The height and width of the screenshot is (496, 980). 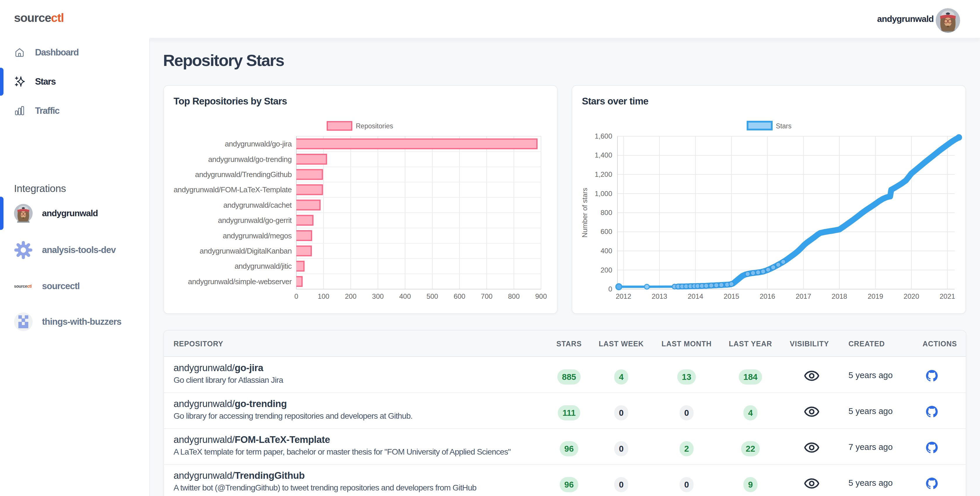 I want to click on svg-text: 2014, so click(x=695, y=296).